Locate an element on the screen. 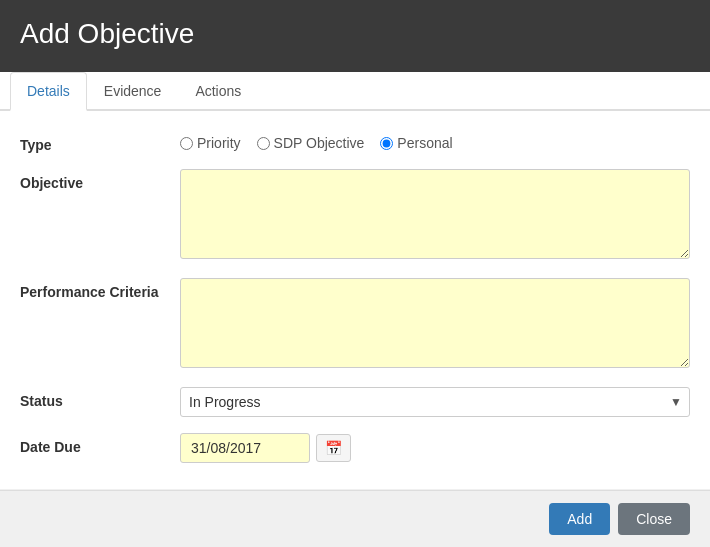 This screenshot has width=710, height=547. status-select-wrapper: In Progress Not Started Completed ▼ is located at coordinates (435, 402).